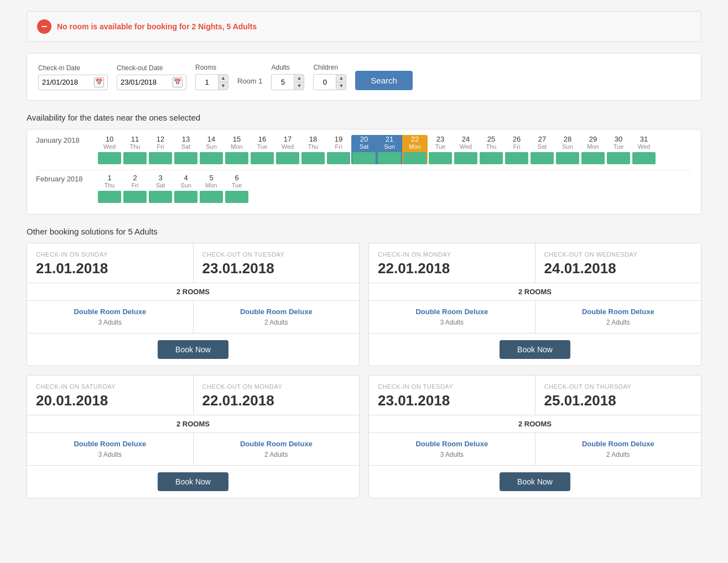  What do you see at coordinates (517, 139) in the screenshot?
I see `day-number: 26` at bounding box center [517, 139].